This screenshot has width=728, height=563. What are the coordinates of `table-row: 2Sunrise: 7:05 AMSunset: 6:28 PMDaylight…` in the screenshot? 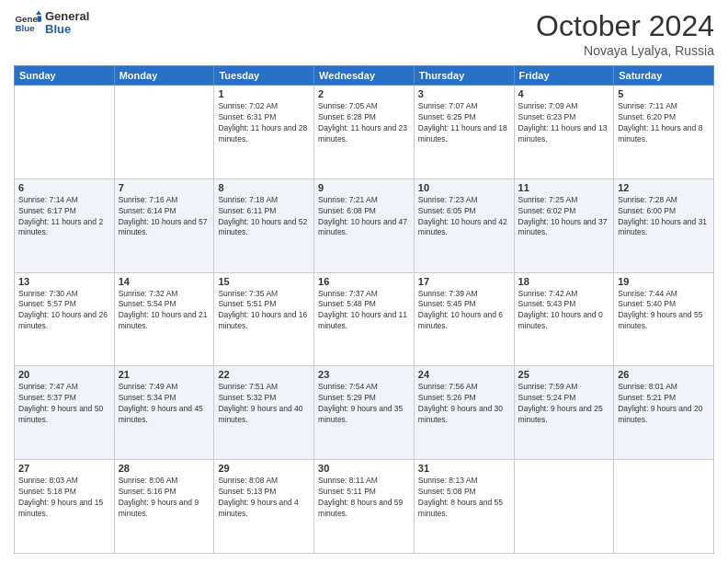 It's located at (364, 132).